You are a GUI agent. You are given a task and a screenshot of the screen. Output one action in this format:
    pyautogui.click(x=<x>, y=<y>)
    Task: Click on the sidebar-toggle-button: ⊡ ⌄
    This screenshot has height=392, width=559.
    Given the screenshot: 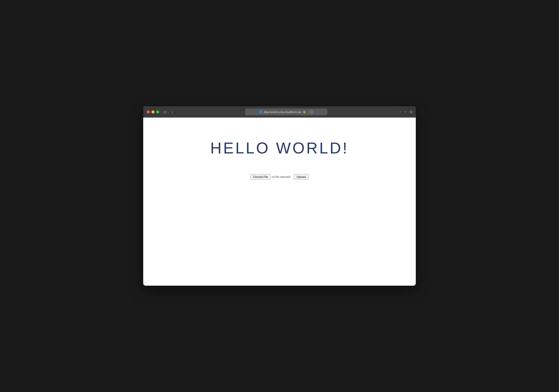 What is the action you would take?
    pyautogui.click(x=167, y=112)
    